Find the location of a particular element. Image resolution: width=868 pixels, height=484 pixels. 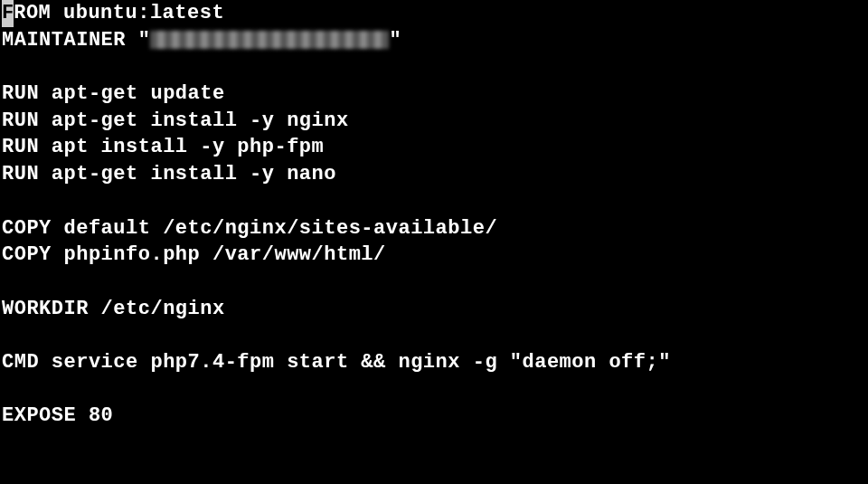

file-line: COPY default /etc/nginx/sites-available/ is located at coordinates (435, 229).